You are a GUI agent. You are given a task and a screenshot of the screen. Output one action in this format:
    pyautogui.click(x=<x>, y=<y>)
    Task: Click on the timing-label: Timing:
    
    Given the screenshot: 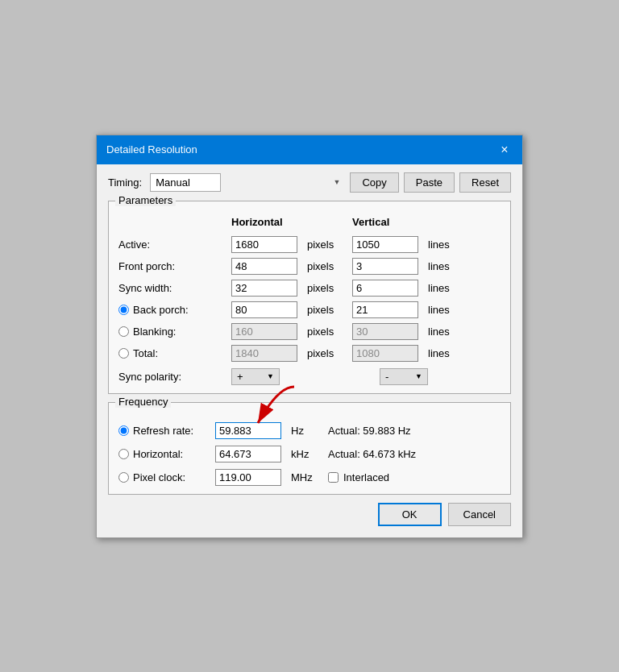 What is the action you would take?
    pyautogui.click(x=125, y=182)
    